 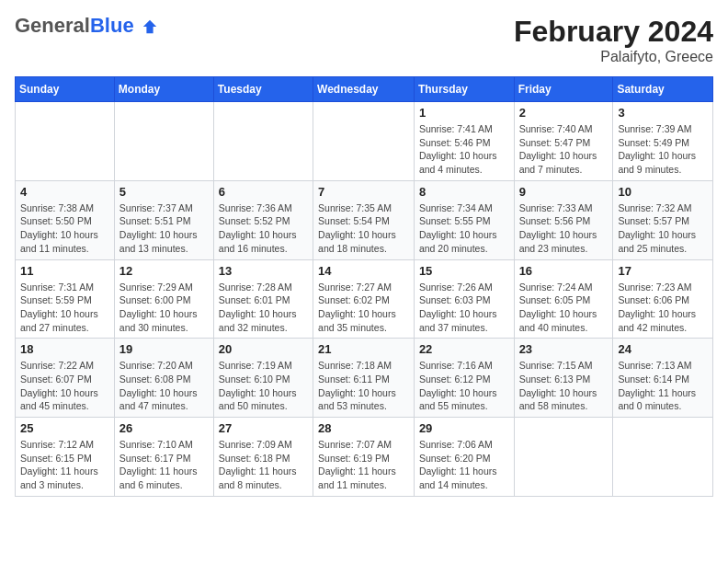 What do you see at coordinates (364, 90) in the screenshot?
I see `calendar-header-row: SundayMondayTuesdayWednesdayThursdayFrid…` at bounding box center [364, 90].